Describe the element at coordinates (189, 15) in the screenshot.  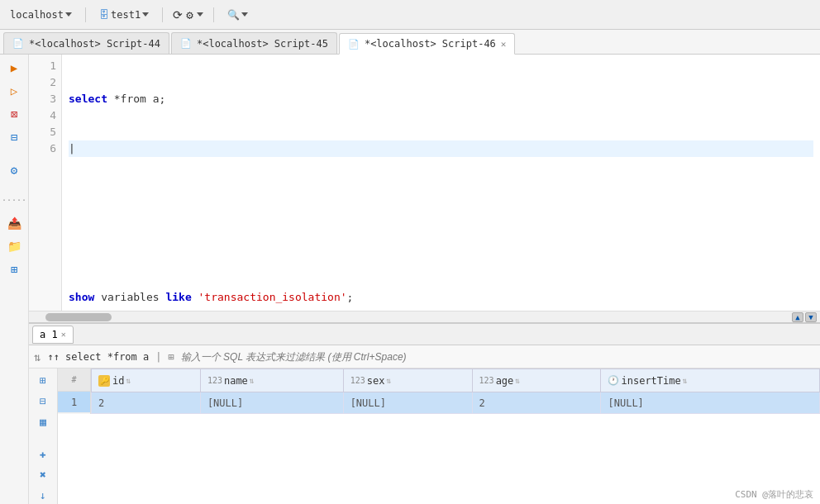
I see `settings-icon: ⚙` at that location.